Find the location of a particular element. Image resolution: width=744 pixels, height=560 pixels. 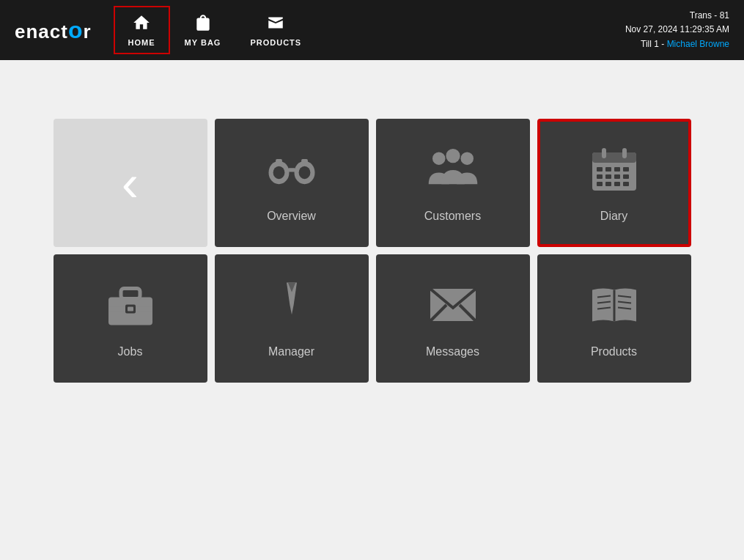

date-info: Nov 27, 2024 11:29:35 AM is located at coordinates (677, 29).